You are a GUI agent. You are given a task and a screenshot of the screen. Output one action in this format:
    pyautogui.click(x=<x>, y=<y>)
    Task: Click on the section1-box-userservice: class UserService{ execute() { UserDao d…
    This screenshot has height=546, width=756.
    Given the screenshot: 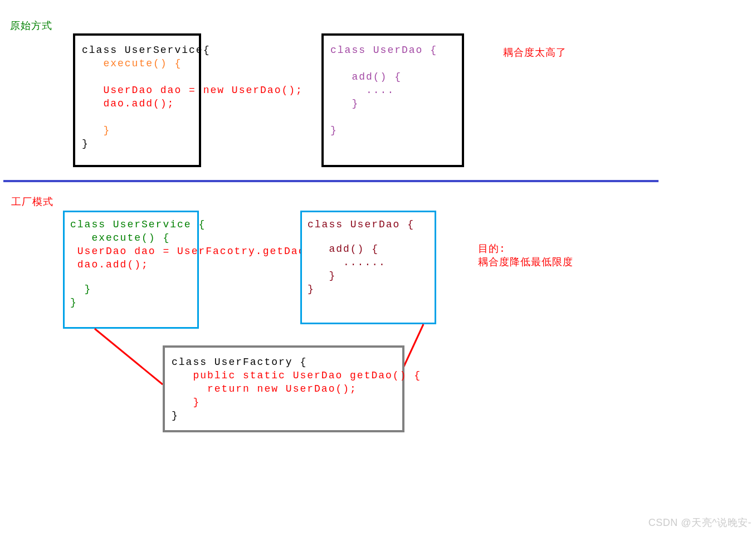 What is the action you would take?
    pyautogui.click(x=137, y=100)
    